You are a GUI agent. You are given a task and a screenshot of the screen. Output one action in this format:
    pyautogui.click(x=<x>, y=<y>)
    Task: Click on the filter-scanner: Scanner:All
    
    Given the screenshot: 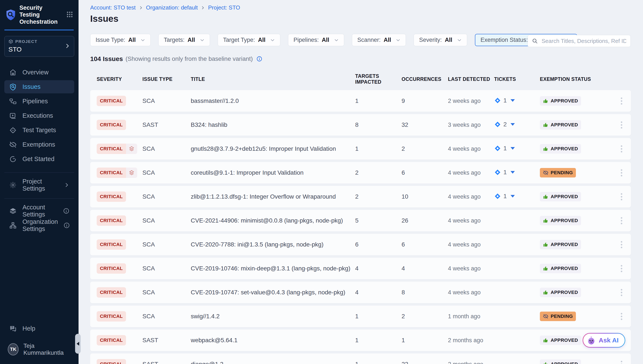 What is the action you would take?
    pyautogui.click(x=379, y=40)
    